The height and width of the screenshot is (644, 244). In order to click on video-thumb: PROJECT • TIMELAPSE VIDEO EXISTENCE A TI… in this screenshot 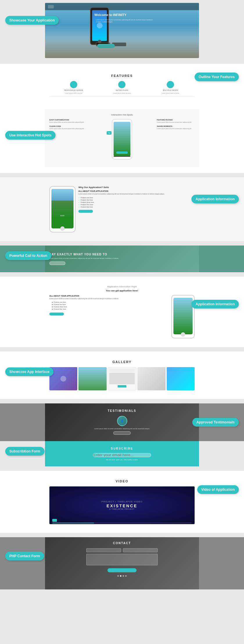, I will do `click(122, 505)`.